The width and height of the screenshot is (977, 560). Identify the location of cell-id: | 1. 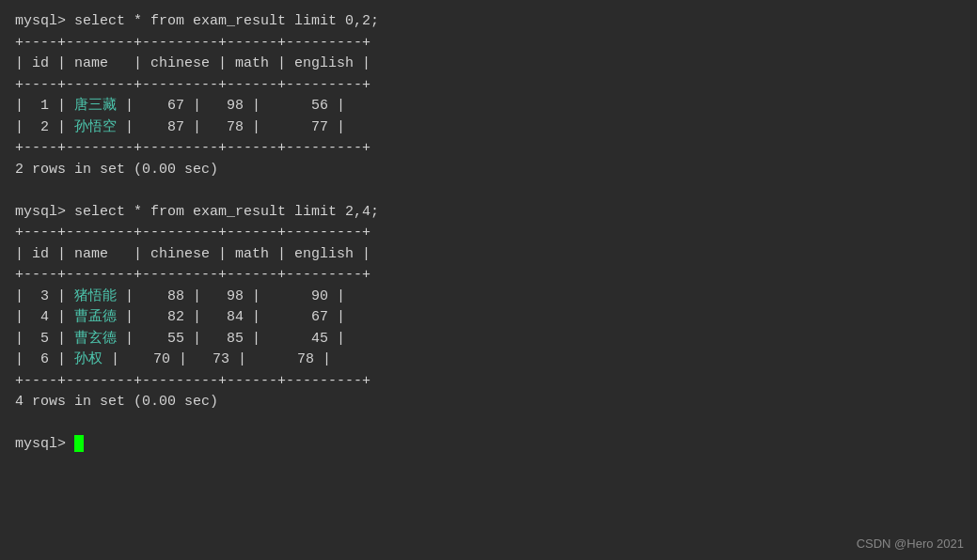
(36, 105).